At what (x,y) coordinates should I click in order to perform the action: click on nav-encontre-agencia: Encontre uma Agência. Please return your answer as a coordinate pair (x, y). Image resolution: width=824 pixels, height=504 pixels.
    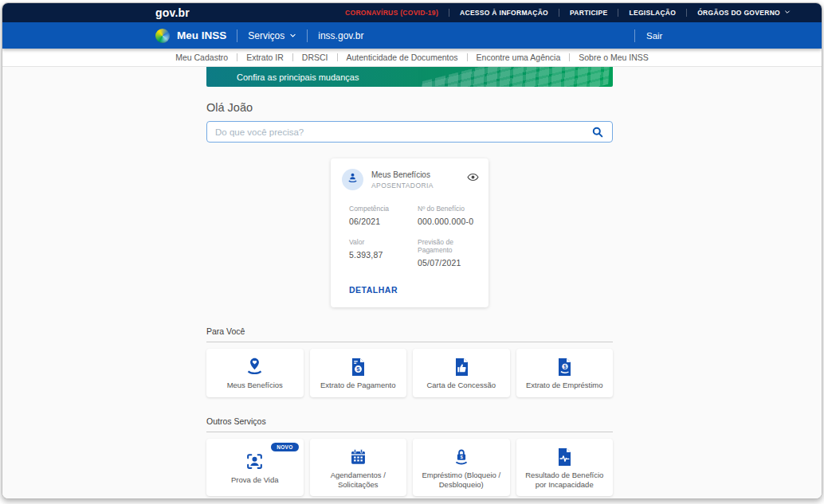
    Looking at the image, I should click on (519, 57).